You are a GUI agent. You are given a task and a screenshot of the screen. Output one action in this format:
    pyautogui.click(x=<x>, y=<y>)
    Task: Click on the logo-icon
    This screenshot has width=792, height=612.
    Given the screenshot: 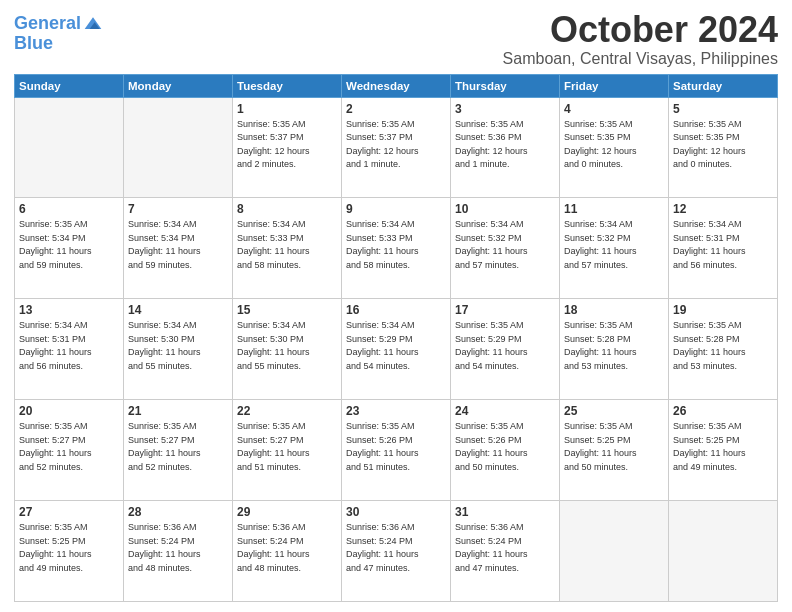 What is the action you would take?
    pyautogui.click(x=93, y=24)
    